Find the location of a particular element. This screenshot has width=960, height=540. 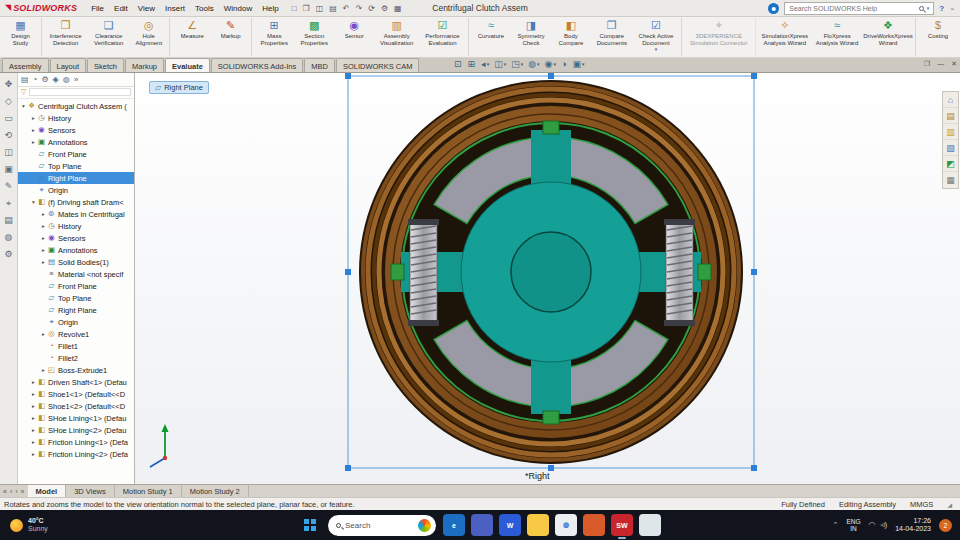

previous-view-icon: ◂▾ is located at coordinates (485, 64).